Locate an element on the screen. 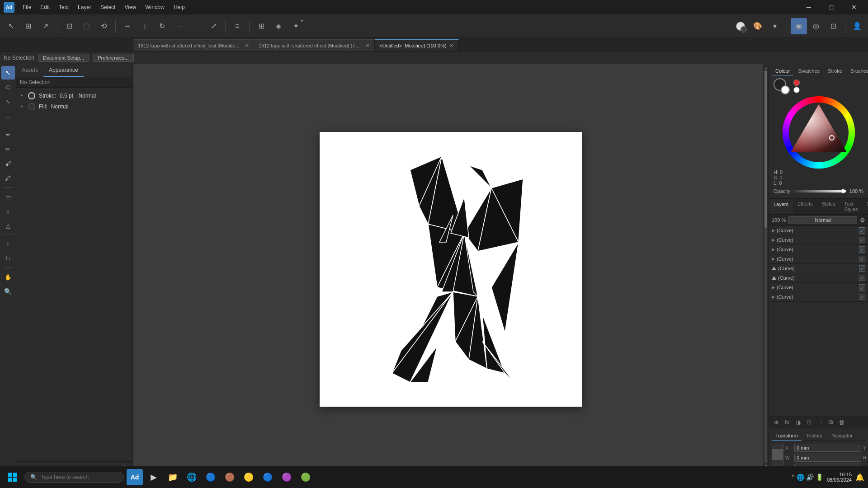  appearance-tab: Appearance is located at coordinates (63, 70).